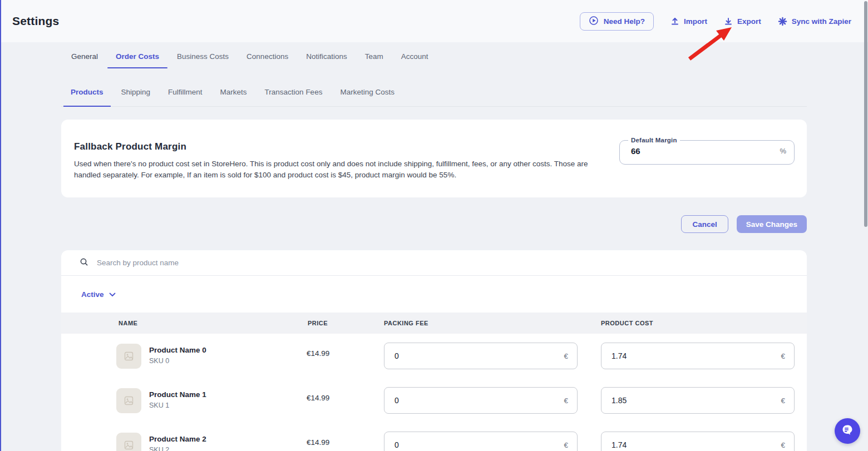 The width and height of the screenshot is (868, 451). I want to click on tab-team: Team, so click(374, 59).